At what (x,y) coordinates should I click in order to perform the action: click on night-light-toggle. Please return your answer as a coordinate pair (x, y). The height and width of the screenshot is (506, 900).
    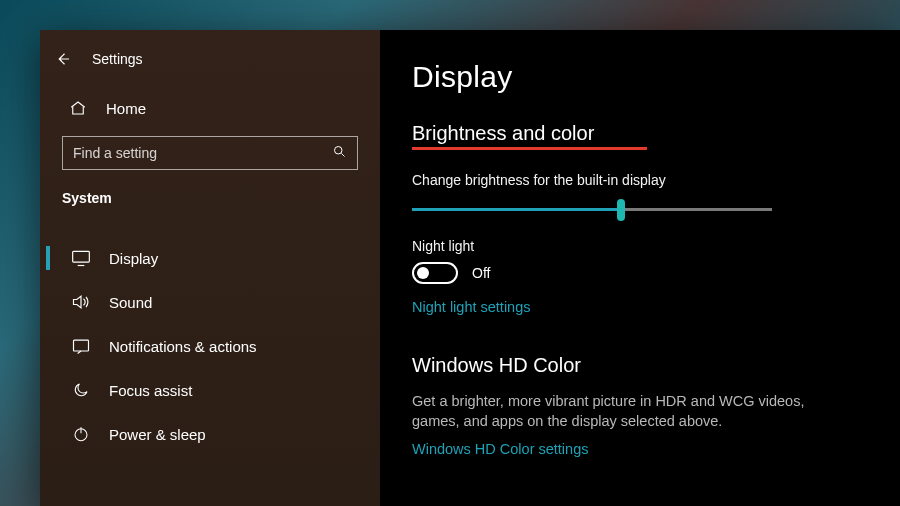
    Looking at the image, I should click on (435, 273).